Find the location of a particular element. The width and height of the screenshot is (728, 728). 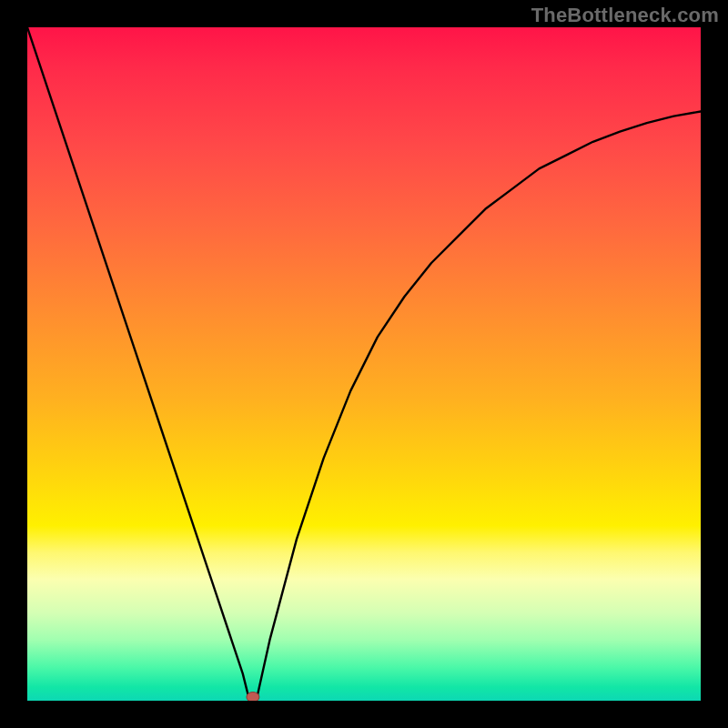

watermark-text: TheBottleneck.com is located at coordinates (625, 15).